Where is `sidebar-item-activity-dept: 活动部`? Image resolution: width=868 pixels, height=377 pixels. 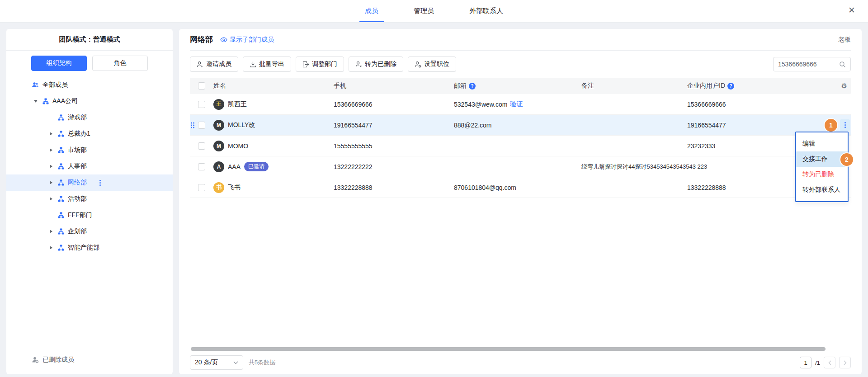
sidebar-item-activity-dept: 活动部 is located at coordinates (90, 199).